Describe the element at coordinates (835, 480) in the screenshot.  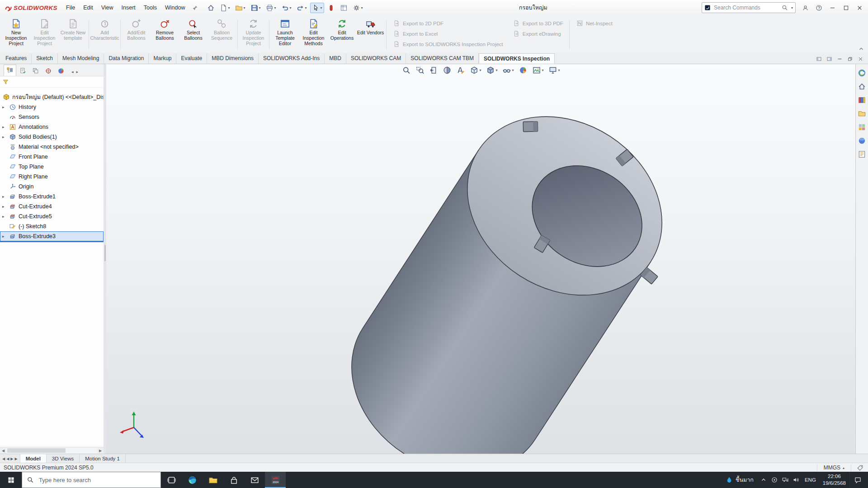
I see `clock: 22:06 19/6/2568` at that location.